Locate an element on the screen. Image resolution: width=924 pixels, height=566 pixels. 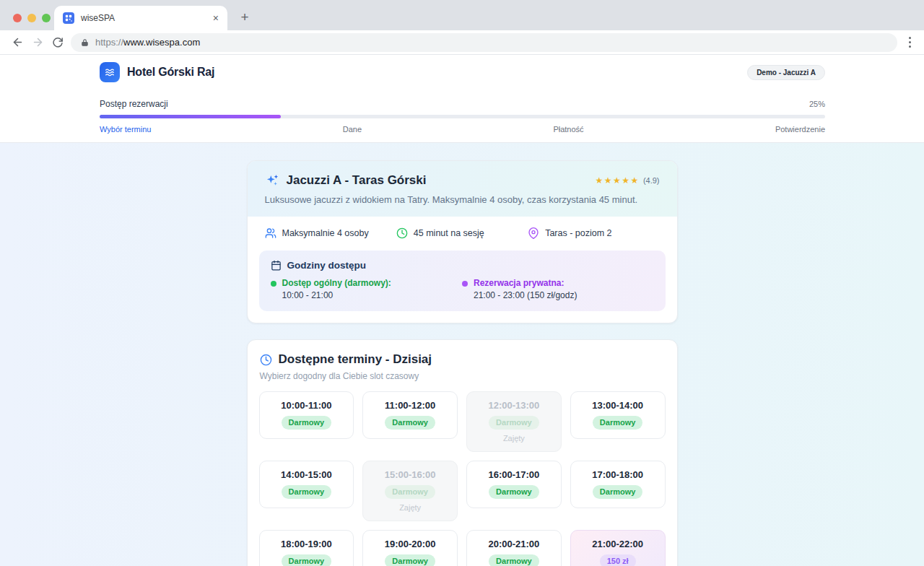
time-slot-15-16: 15:00-16:00 Darmowy Zajęty is located at coordinates (410, 491).